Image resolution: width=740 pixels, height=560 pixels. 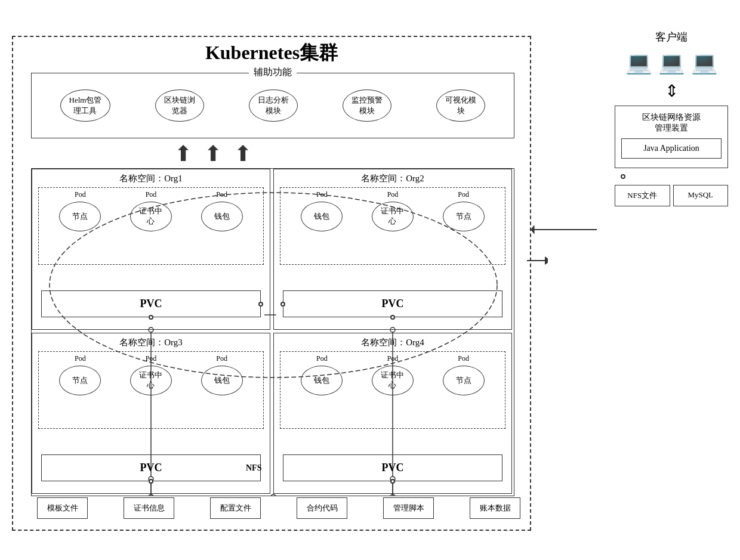 What do you see at coordinates (279, 508) in the screenshot?
I see `bottom-files: 模板文件 证书信息 配置文件 合约代码 管理脚本 账本数据` at bounding box center [279, 508].